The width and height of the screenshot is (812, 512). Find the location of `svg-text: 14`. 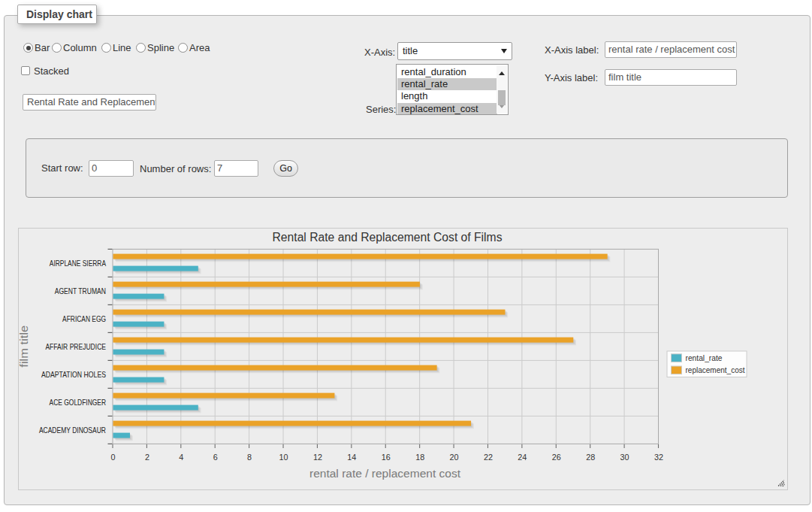

svg-text: 14 is located at coordinates (352, 457).